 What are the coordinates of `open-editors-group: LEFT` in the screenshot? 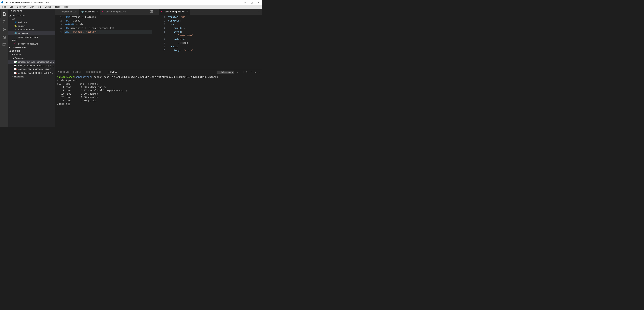 It's located at (32, 19).